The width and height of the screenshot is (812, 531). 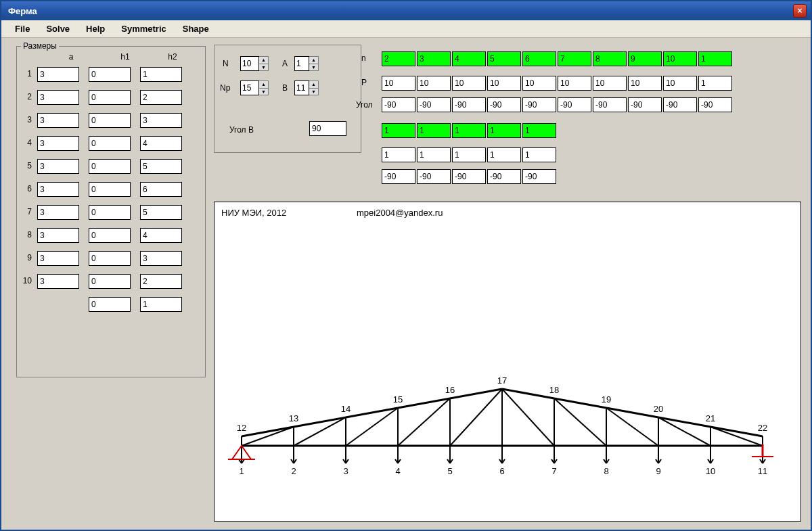 What do you see at coordinates (110, 304) in the screenshot?
I see `size-extra-h1` at bounding box center [110, 304].